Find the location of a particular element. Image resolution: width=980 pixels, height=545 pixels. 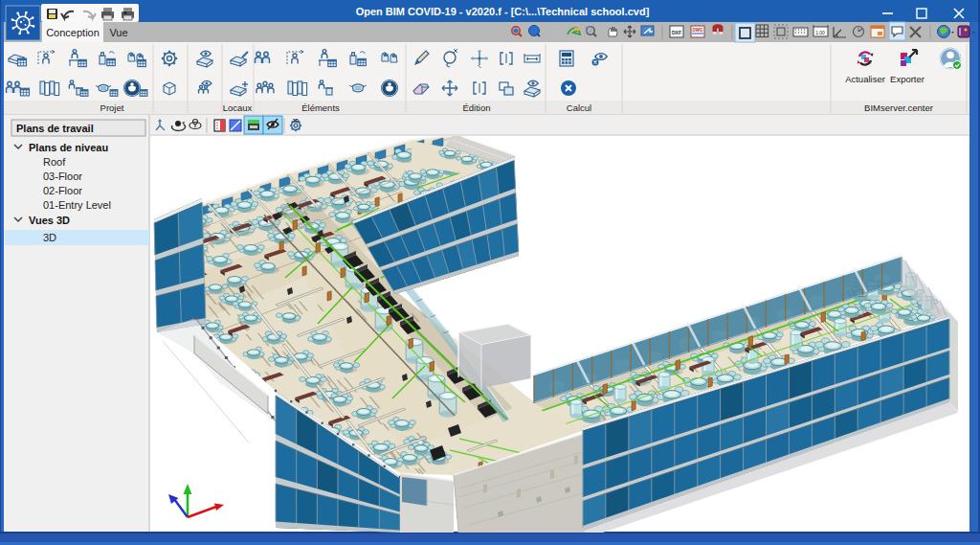

svg-text: 1.00 is located at coordinates (820, 33).